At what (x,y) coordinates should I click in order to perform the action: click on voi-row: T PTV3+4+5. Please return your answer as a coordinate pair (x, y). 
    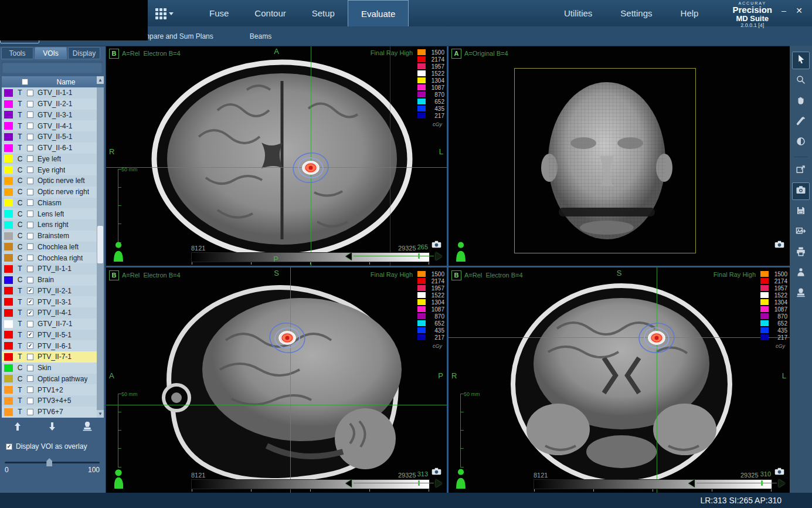
    Looking at the image, I should click on (49, 401).